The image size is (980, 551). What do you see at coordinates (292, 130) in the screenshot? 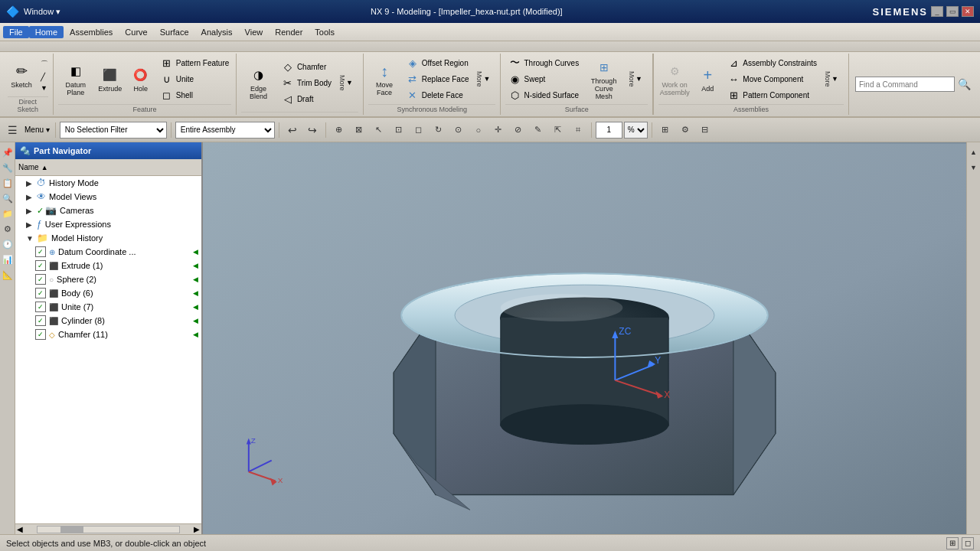
I see `undo-button: ↩` at bounding box center [292, 130].